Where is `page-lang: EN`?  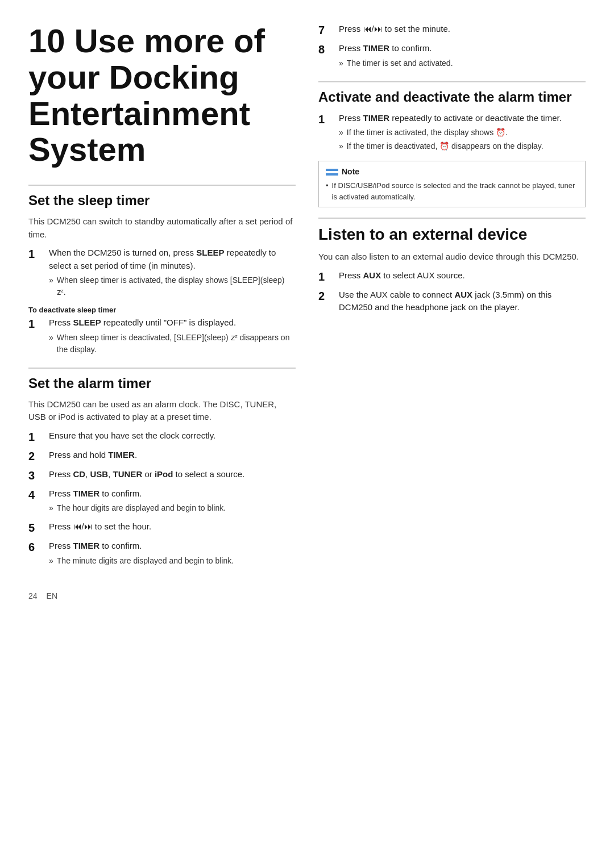 page-lang: EN is located at coordinates (52, 596).